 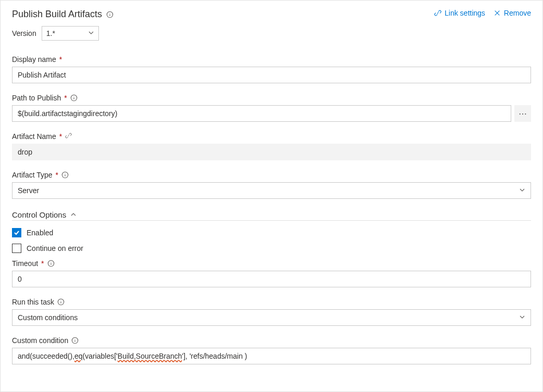 What do you see at coordinates (272, 318) in the screenshot?
I see `run-this-task-select: Custom conditions` at bounding box center [272, 318].